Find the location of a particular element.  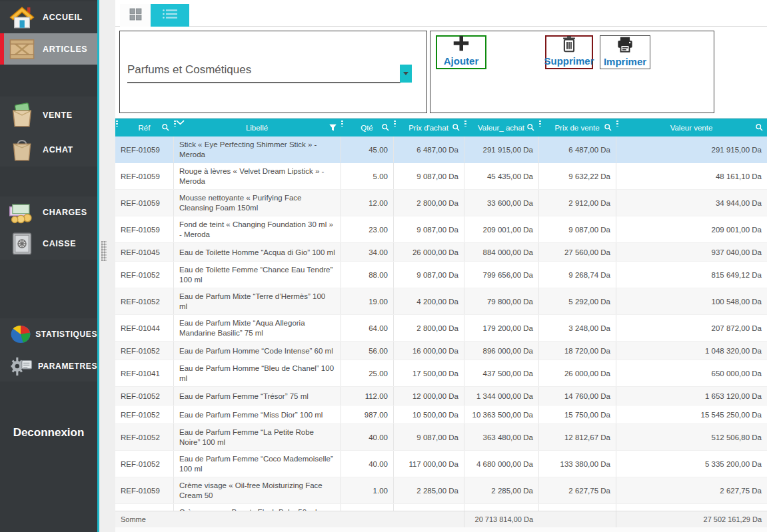

table-row: REF-01059 Mousse nettoyante « Purifying … is located at coordinates (441, 203).